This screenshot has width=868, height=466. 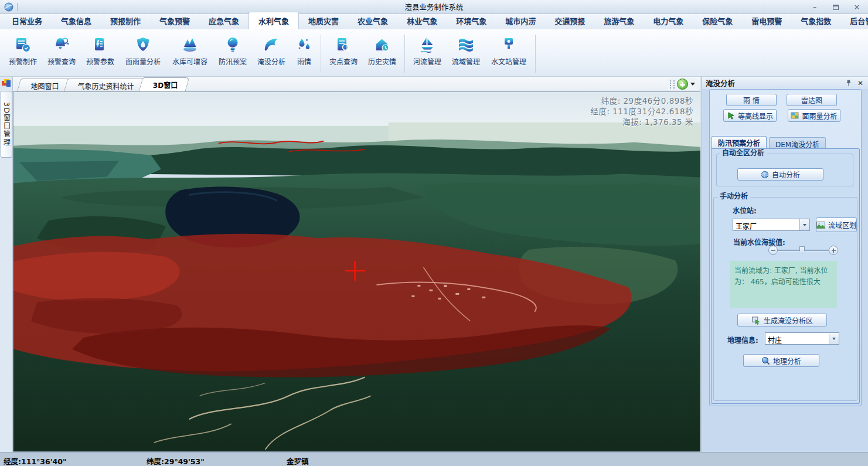 What do you see at coordinates (834, 339) in the screenshot?
I see `chevron-down-icon` at bounding box center [834, 339].